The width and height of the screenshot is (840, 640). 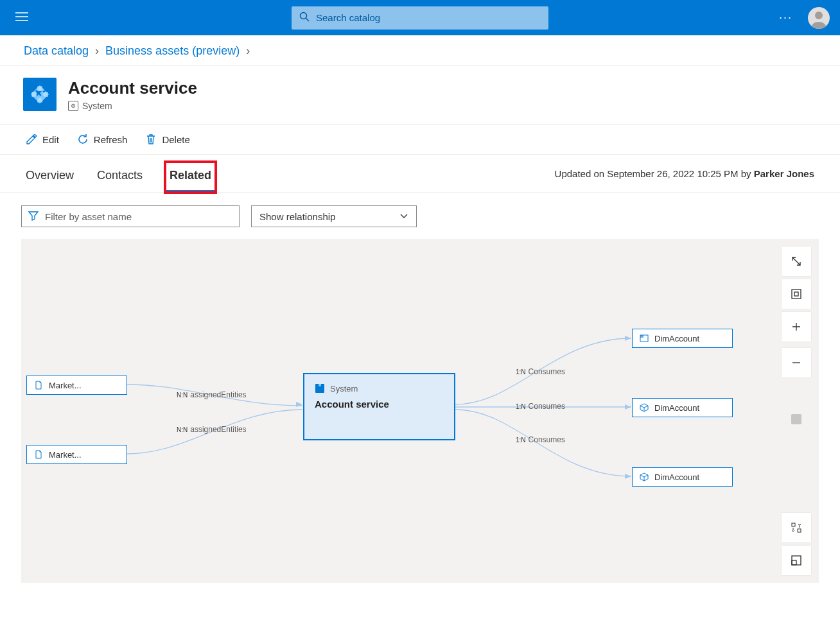 I want to click on puzzle-icon, so click(x=320, y=388).